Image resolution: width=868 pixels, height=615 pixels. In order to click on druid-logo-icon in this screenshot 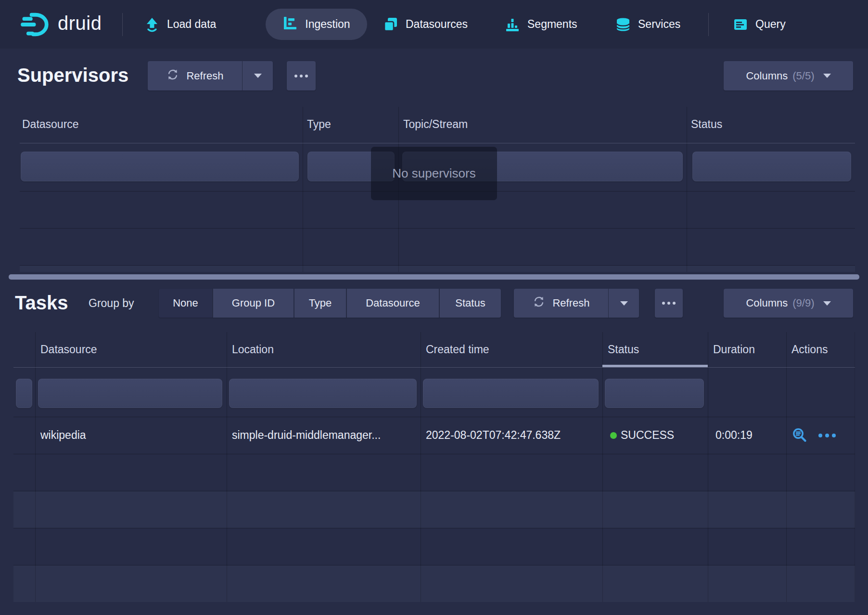, I will do `click(36, 25)`.